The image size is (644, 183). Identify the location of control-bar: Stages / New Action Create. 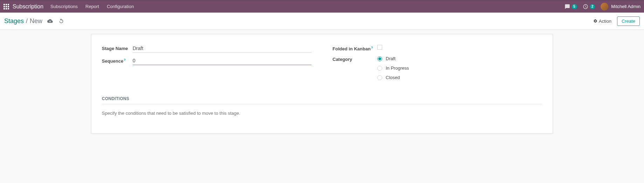
(322, 21).